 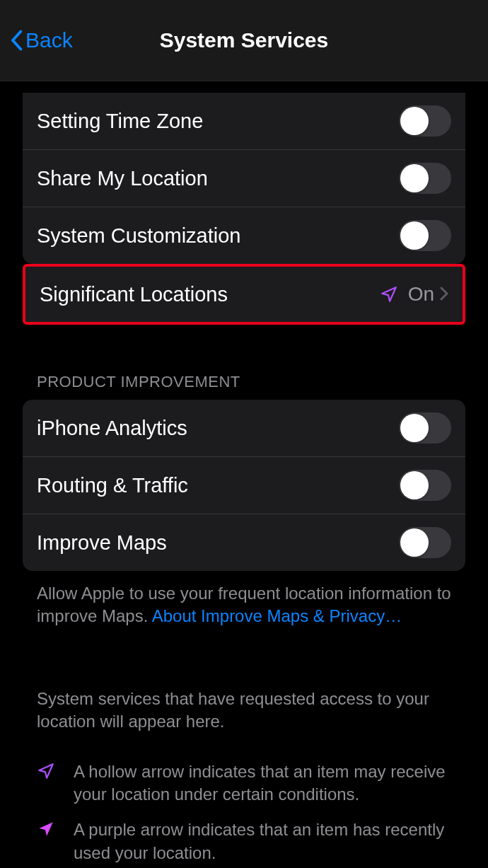 I want to click on legend-text: A purple arrow indicates that an item ha…, so click(x=262, y=842).